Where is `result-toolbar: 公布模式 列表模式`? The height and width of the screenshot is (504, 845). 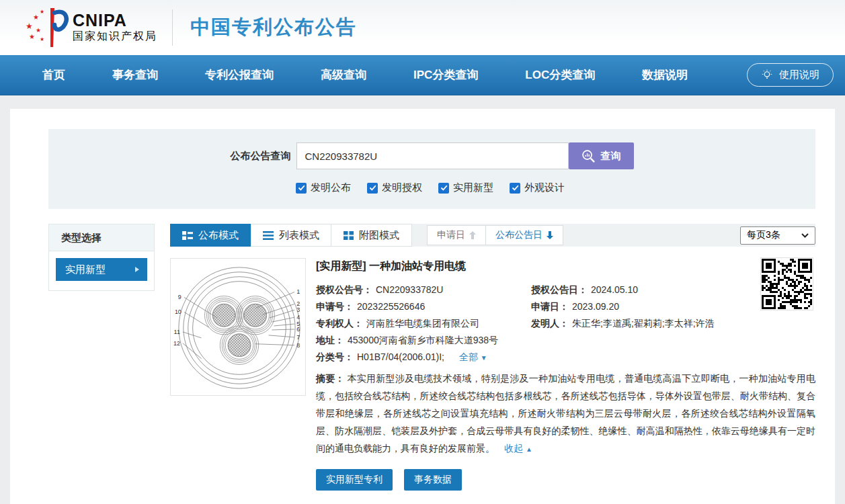 result-toolbar: 公布模式 列表模式 is located at coordinates (493, 235).